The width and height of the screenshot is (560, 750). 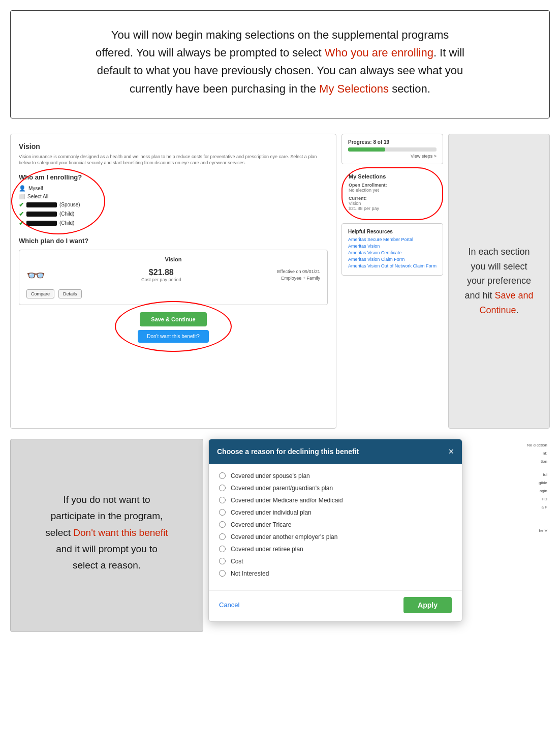 What do you see at coordinates (392, 204) in the screenshot?
I see `right-column: Progress: 8 of 19 View steps > My Select…` at bounding box center [392, 204].